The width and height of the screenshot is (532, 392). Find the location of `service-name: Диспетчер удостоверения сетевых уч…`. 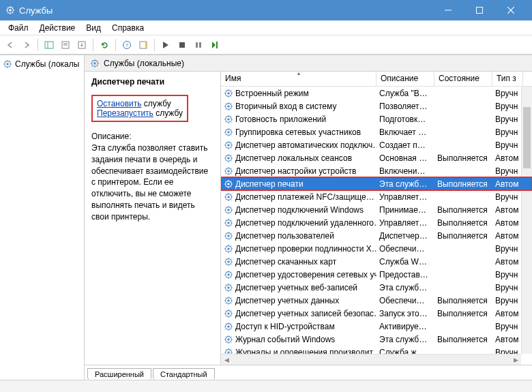

service-name: Диспетчер удостоверения сетевых уч… is located at coordinates (306, 275).